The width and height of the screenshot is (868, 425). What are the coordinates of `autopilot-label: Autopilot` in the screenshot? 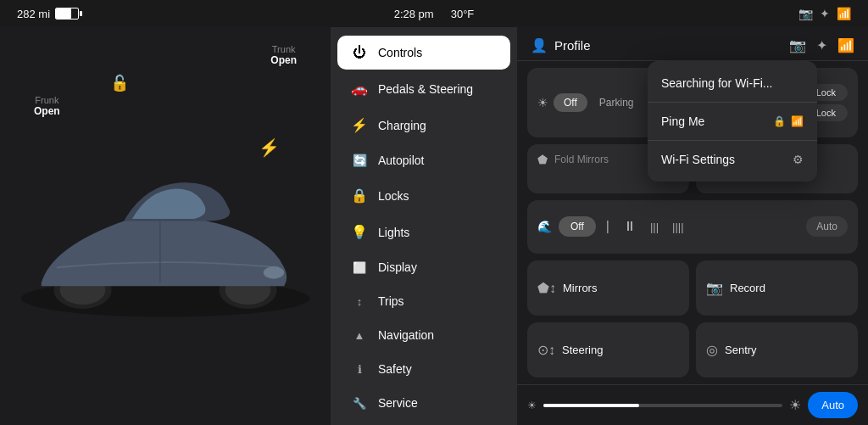 It's located at (401, 160).